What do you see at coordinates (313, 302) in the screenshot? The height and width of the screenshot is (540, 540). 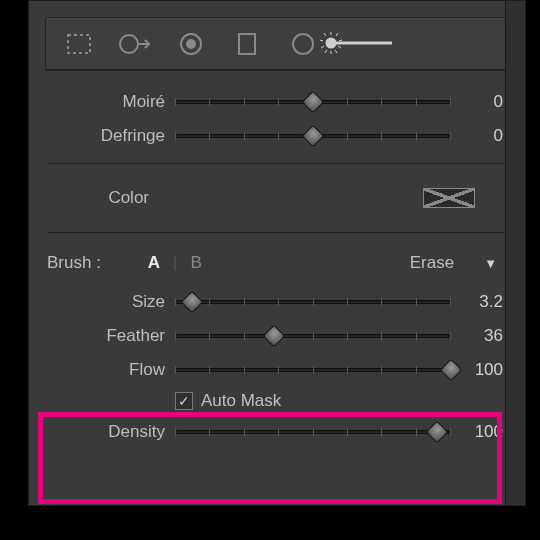 I see `size-slider` at bounding box center [313, 302].